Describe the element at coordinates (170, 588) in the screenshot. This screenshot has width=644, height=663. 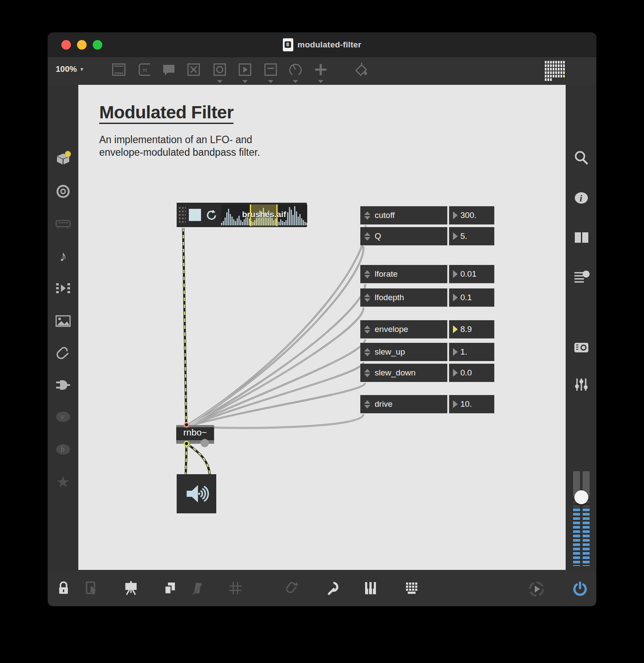
I see `patcher-windows-icon` at that location.